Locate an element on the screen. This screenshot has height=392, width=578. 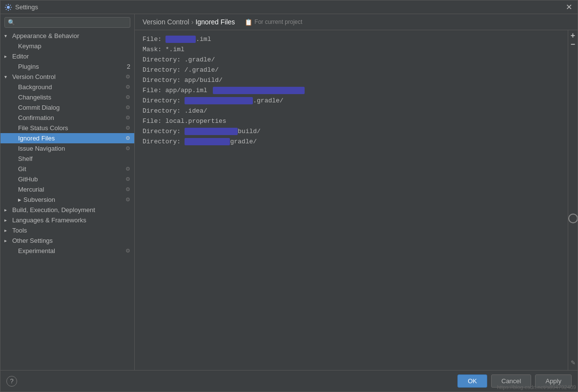
sidebar-item-label: Editor is located at coordinates (21, 57).